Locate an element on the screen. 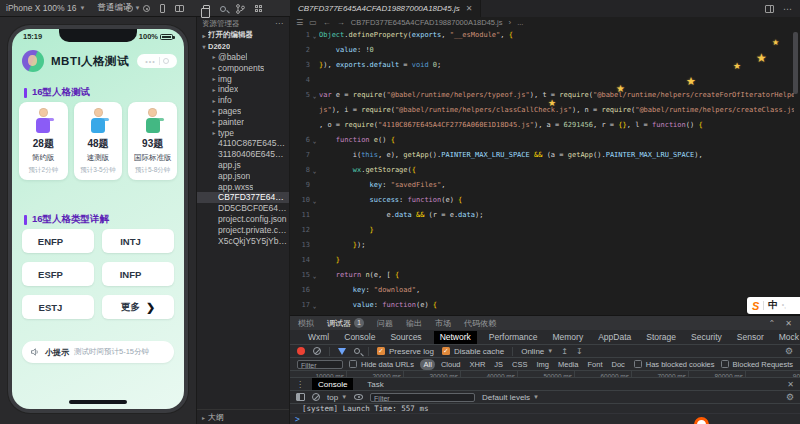 The height and width of the screenshot is (424, 800). drawer-tab-console: Console is located at coordinates (332, 384).